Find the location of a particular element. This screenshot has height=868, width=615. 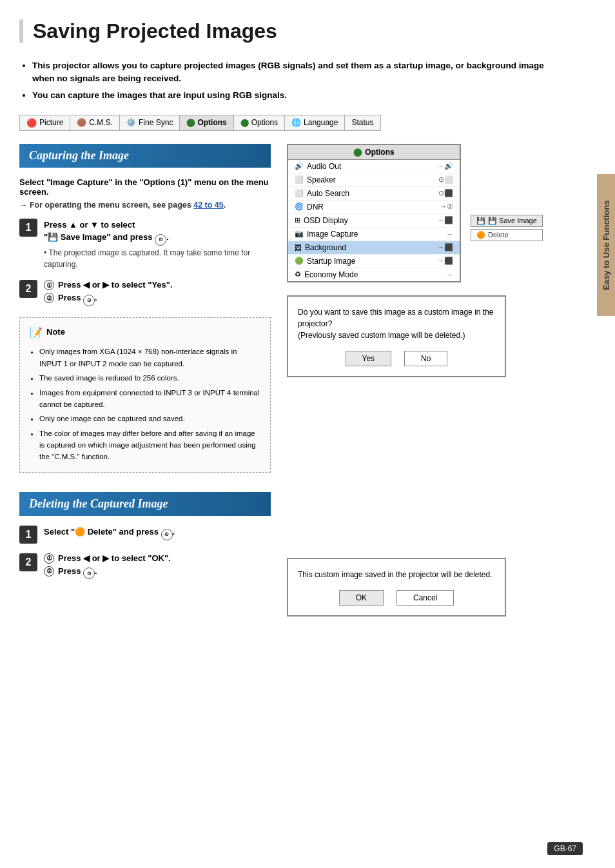

options-menu-box: ⬤ Options 🔊 Audio Out →🔊 is located at coordinates (374, 213).